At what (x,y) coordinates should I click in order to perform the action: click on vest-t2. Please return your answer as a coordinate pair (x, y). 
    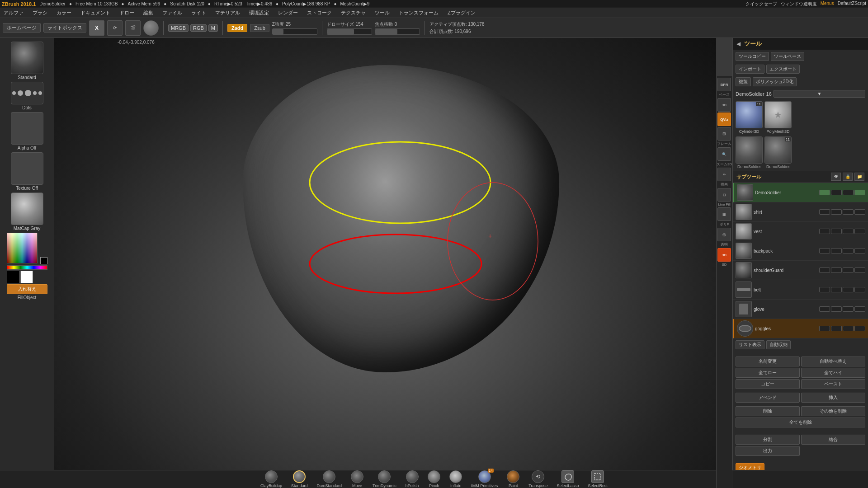
    Looking at the image, I should click on (836, 231).